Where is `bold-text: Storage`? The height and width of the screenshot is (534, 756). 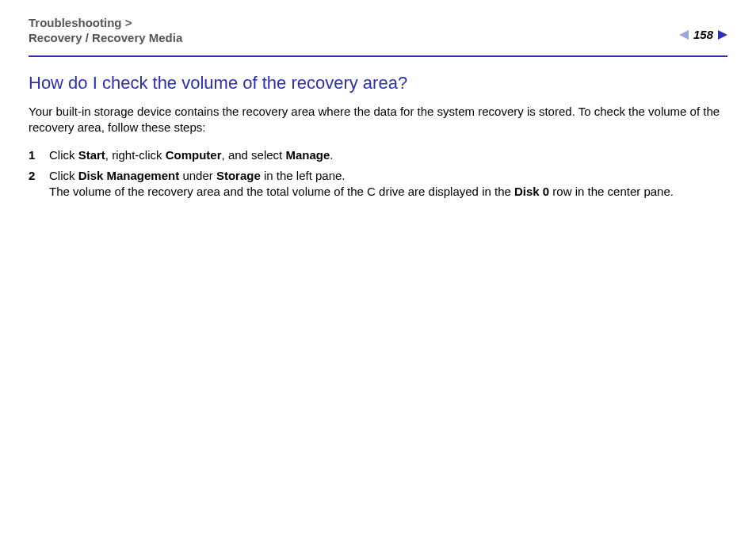 bold-text: Storage is located at coordinates (239, 176).